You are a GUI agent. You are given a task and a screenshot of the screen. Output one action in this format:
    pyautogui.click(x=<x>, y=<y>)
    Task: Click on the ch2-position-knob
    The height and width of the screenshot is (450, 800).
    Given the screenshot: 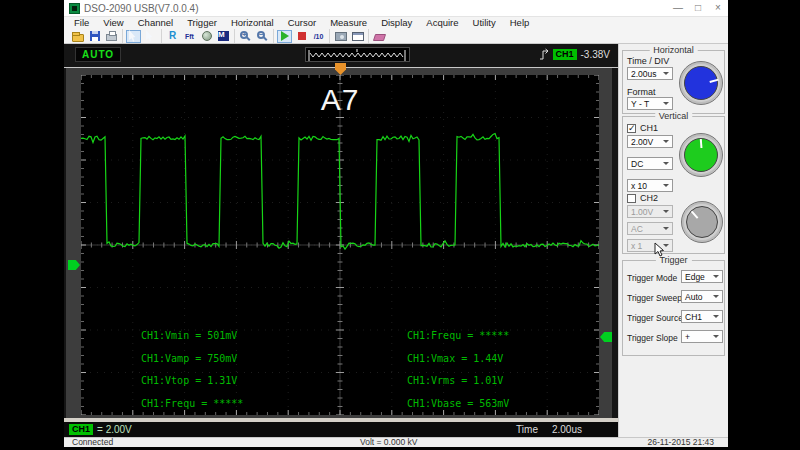 What is the action you would take?
    pyautogui.click(x=702, y=222)
    